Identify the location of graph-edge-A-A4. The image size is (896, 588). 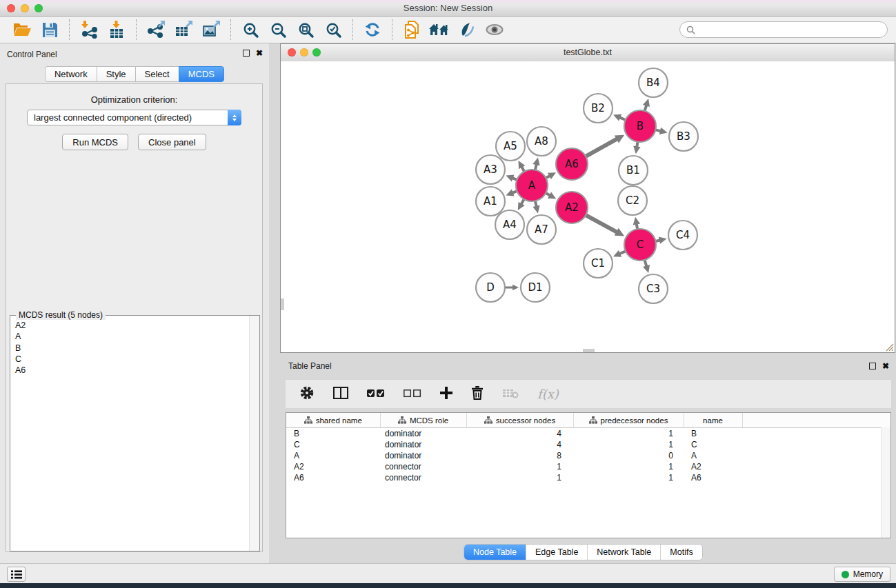
(523, 201).